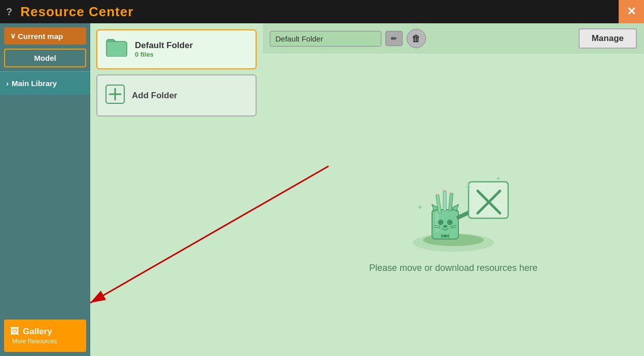 The width and height of the screenshot is (644, 356). What do you see at coordinates (453, 268) in the screenshot?
I see `empty-state-message: Please move or download resources here` at bounding box center [453, 268].